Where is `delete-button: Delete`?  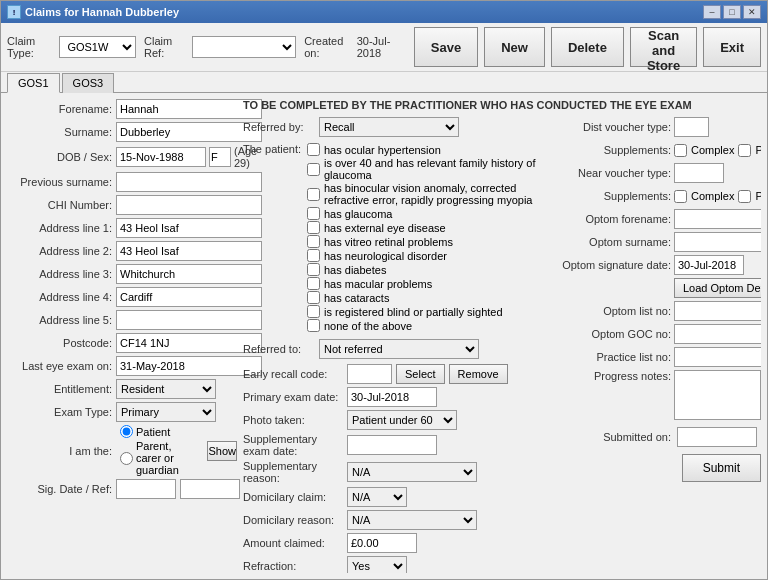 delete-button: Delete is located at coordinates (588, 47).